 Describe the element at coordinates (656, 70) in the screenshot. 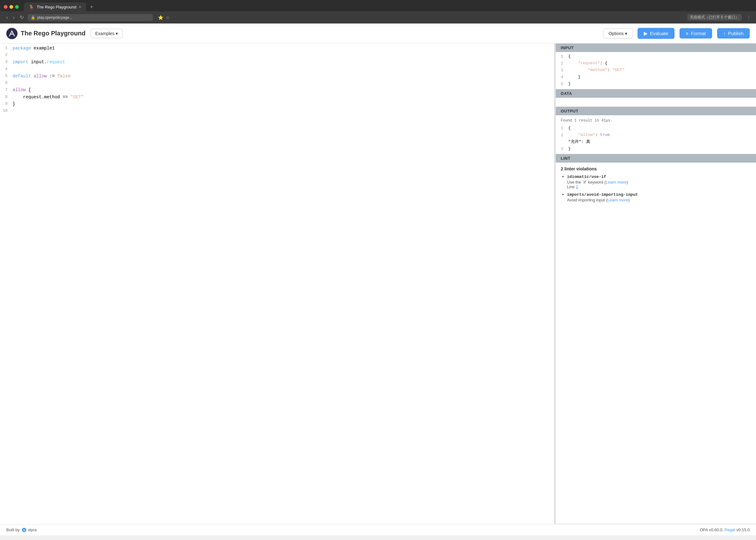

I see `input-content: 1{2 "request": {3 "method": "GET"4 }5}` at that location.